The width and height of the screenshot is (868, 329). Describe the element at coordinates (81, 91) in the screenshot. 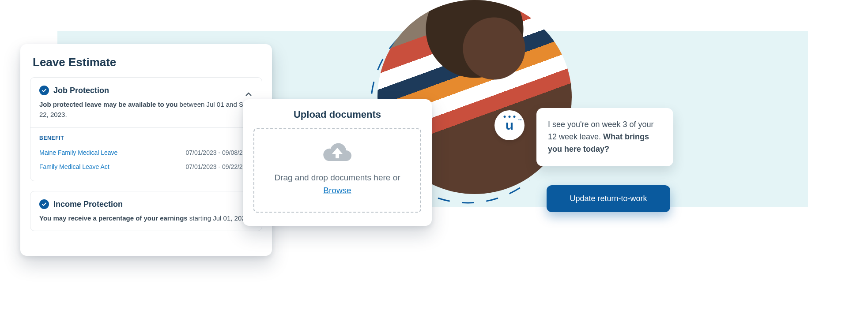

I see `job-protection-title: Job Protection` at that location.